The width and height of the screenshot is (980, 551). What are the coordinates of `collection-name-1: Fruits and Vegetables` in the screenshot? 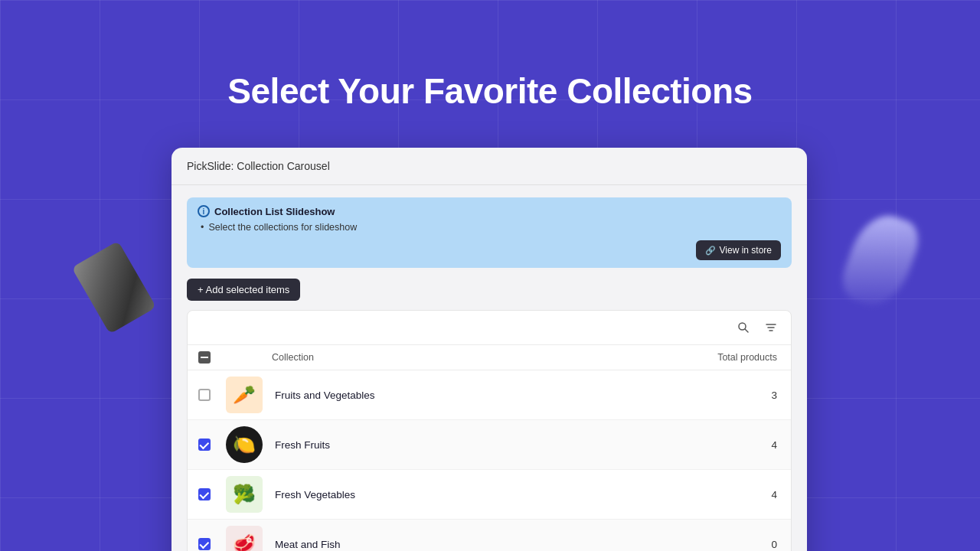 It's located at (488, 395).